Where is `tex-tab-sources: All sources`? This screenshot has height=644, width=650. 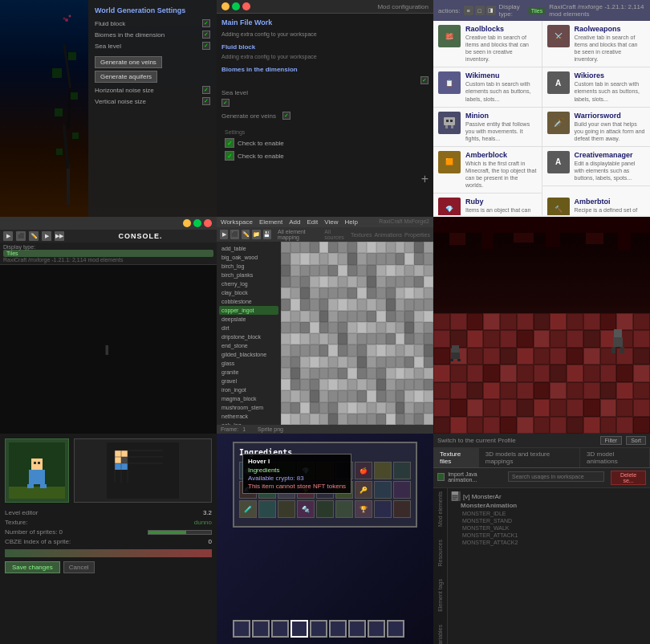
tex-tab-sources: All sources is located at coordinates (336, 234).